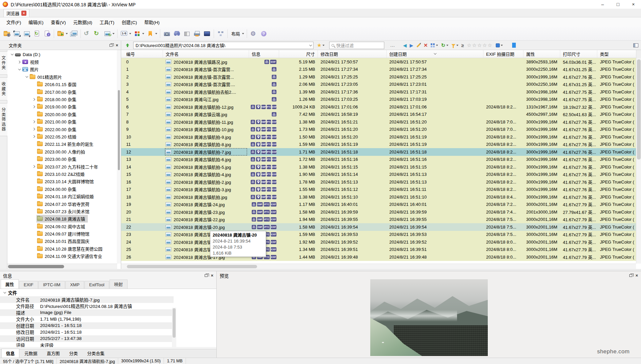 The height and width of the screenshot is (364, 641). What do you see at coordinates (379, 92) in the screenshot?
I see `file-row: 420240818 龚滩古镇航拍去船2....1.39 MB2024/8/21 …` at bounding box center [379, 92].